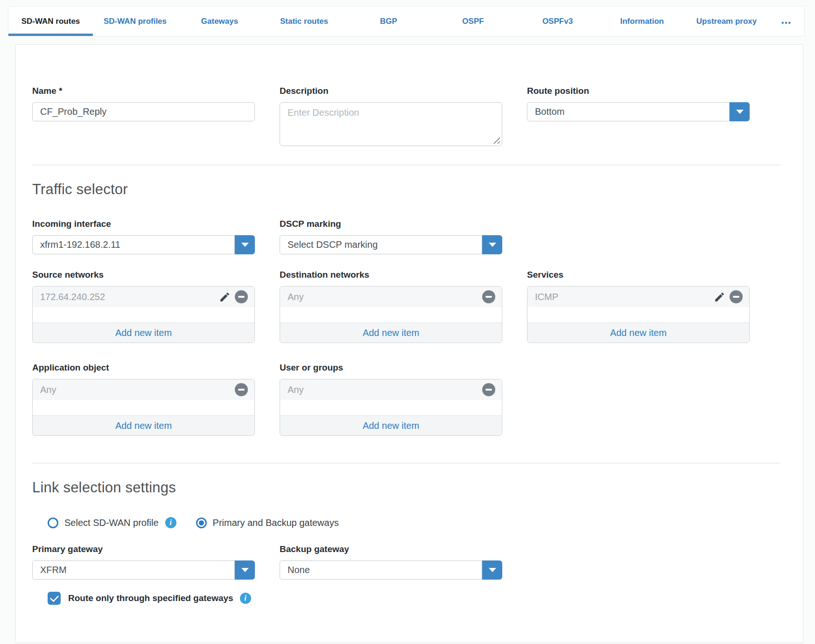 Image resolution: width=815 pixels, height=644 pixels. What do you see at coordinates (144, 570) in the screenshot?
I see `primary-gateway-select: XFRM` at bounding box center [144, 570].